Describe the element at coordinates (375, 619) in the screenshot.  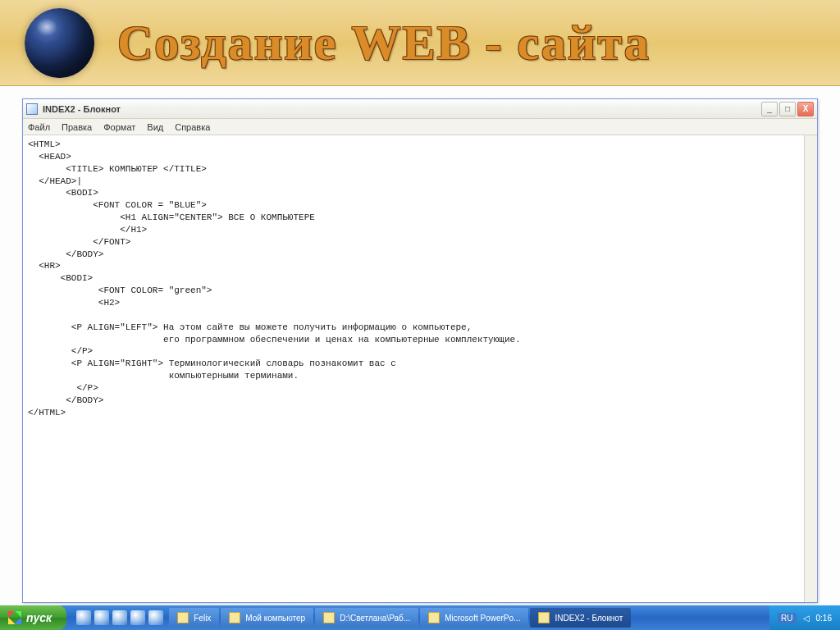
I see `task-label: D:\Светлана\Раб...` at that location.